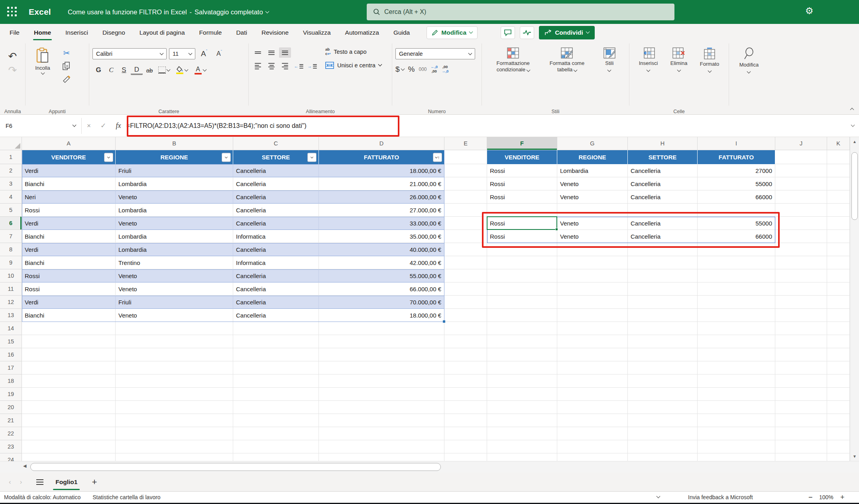  Describe the element at coordinates (382, 249) in the screenshot. I see `cell-D8: 40.000,00 €` at that location.